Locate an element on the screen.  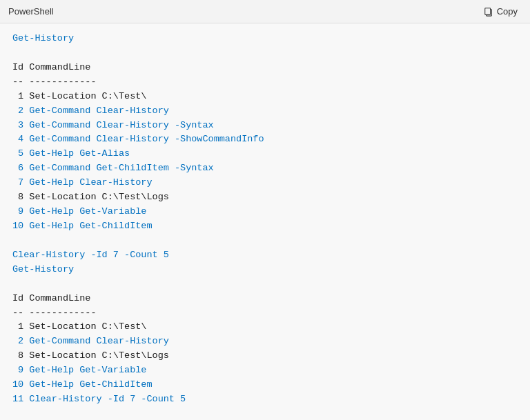
line-s2-8: 8 Set-Location C:\Test\Logs is located at coordinates (265, 356).